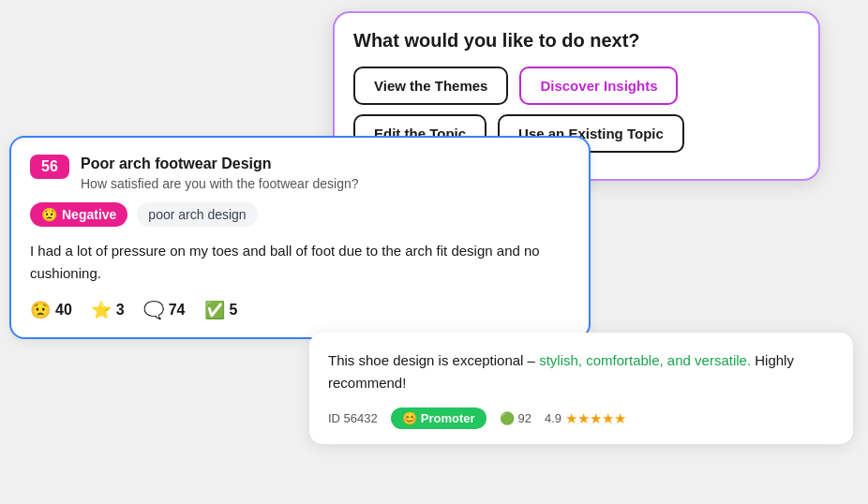 The image size is (868, 504). What do you see at coordinates (439, 418) in the screenshot?
I see `promoter-badge: 😊 Promoter` at bounding box center [439, 418].